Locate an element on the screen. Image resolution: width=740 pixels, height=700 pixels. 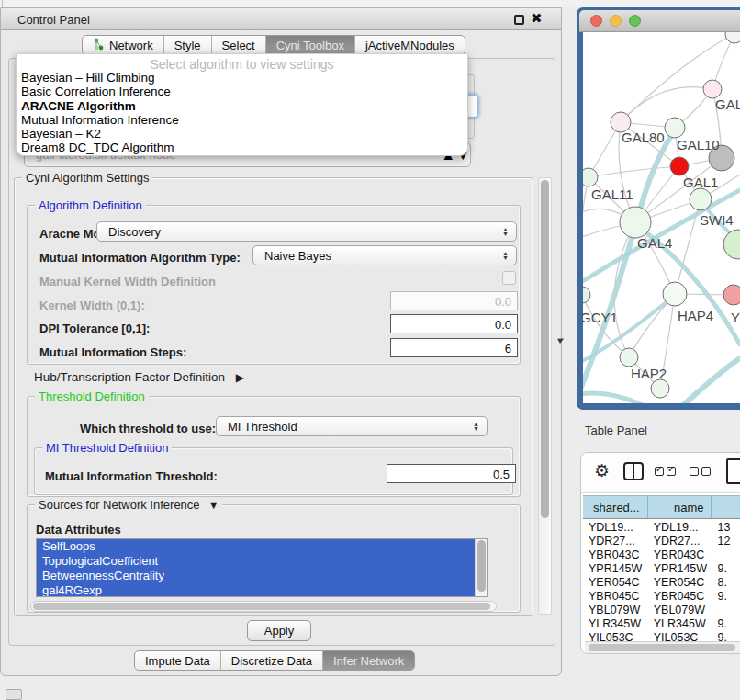
table-toolbar: ⚙ is located at coordinates (661, 473).